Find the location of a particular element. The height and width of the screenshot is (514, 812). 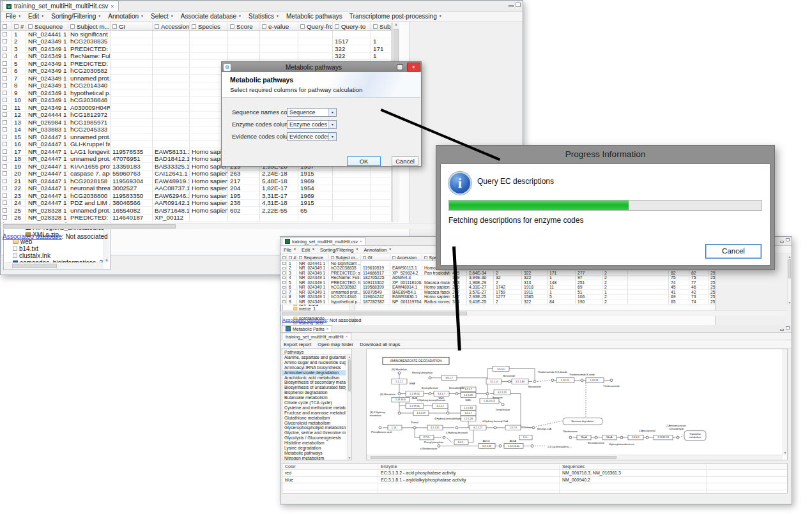

tree-horizontal-scrollbar is located at coordinates (54, 266).